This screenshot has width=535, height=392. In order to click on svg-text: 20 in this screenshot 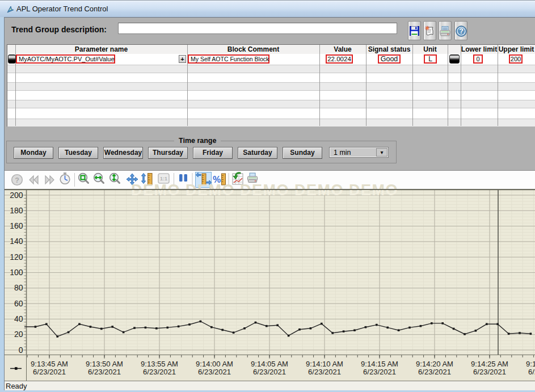, I will do `click(19, 334)`.